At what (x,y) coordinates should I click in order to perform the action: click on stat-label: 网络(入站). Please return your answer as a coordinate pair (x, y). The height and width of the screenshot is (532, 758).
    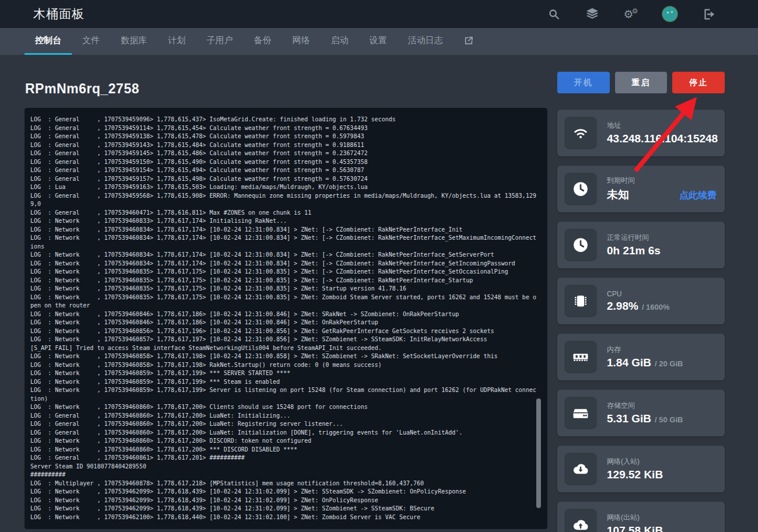
    Looking at the image, I should click on (662, 462).